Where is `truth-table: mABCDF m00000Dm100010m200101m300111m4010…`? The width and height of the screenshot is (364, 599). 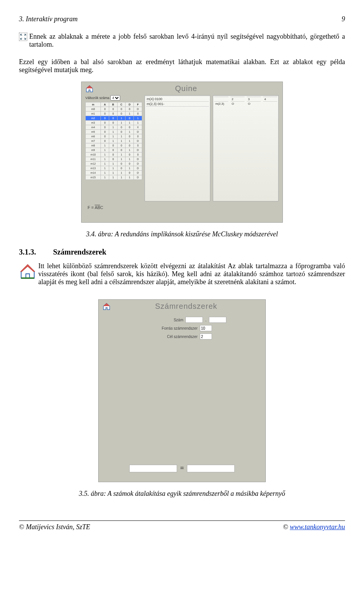
truth-table: mABCDF m00000Dm100010m200101m300111m4010… is located at coordinates (114, 141).